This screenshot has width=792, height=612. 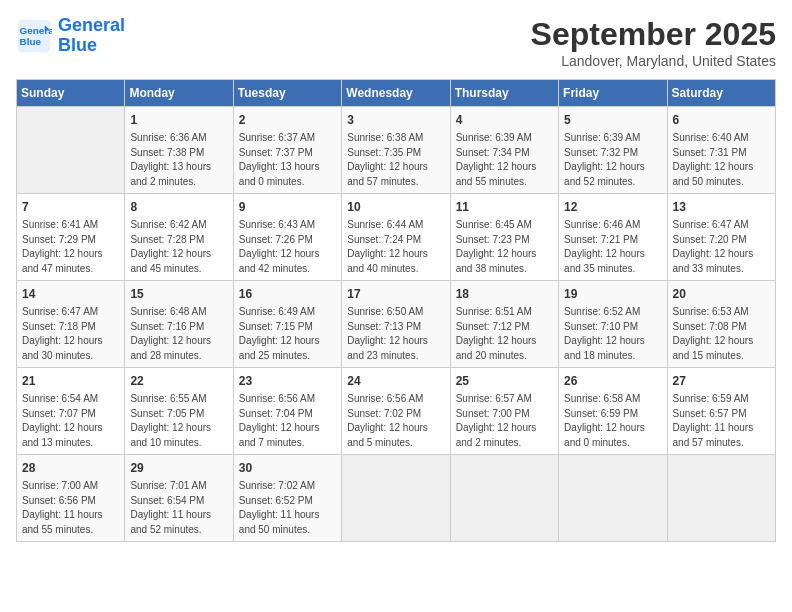 What do you see at coordinates (722, 381) in the screenshot?
I see `day-number: 27` at bounding box center [722, 381].